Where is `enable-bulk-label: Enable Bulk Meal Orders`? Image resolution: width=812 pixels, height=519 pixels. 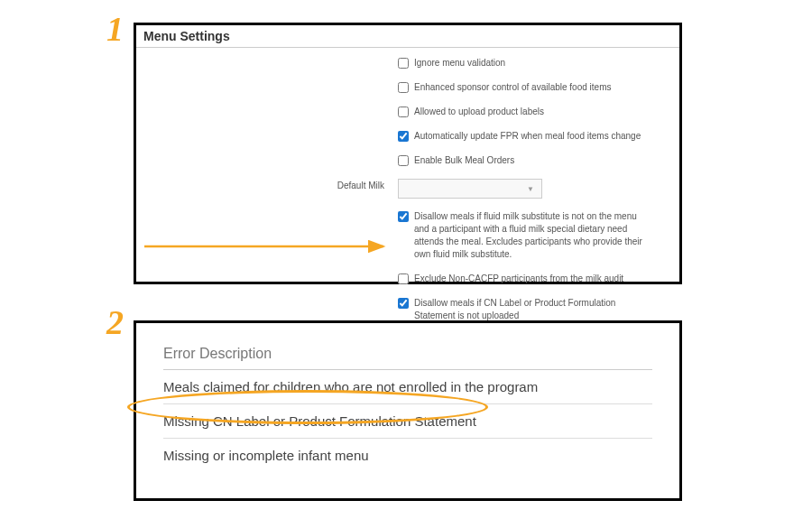 enable-bulk-label: Enable Bulk Meal Orders is located at coordinates (464, 161).